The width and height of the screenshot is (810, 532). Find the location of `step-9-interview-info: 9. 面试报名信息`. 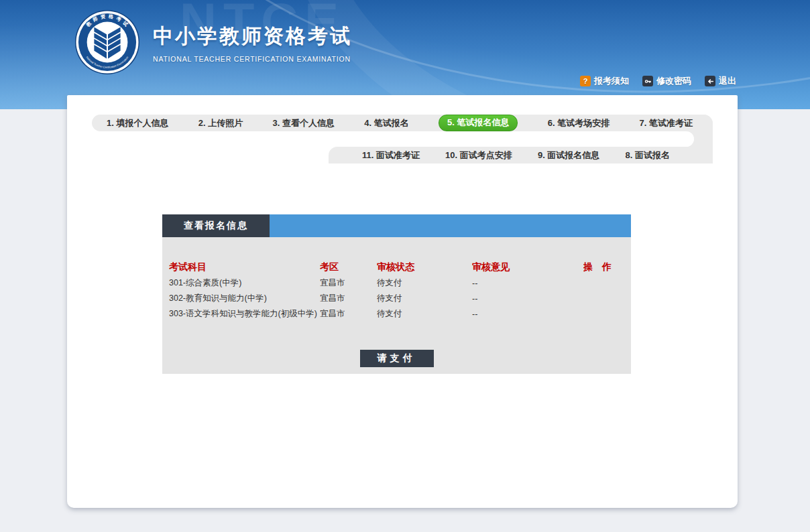

step-9-interview-info: 9. 面试报名信息 is located at coordinates (569, 155).